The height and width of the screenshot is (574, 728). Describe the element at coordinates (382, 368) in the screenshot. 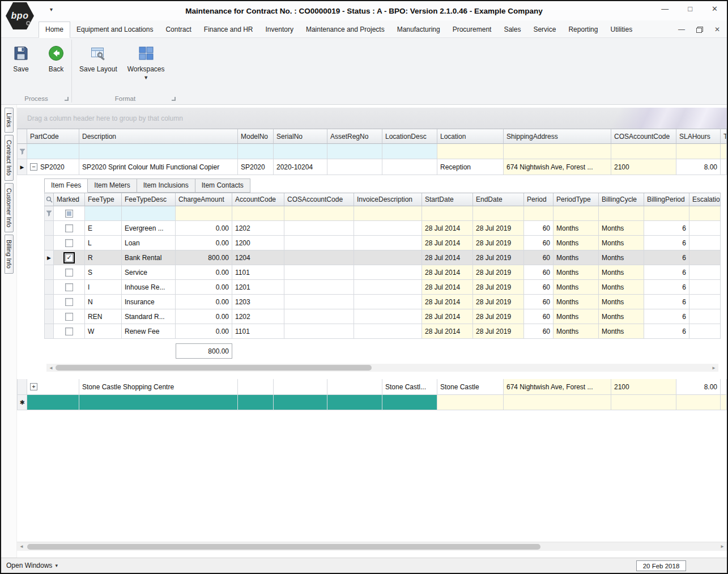

I see `detail-horizontal-scrollbar: ◄ ►` at that location.